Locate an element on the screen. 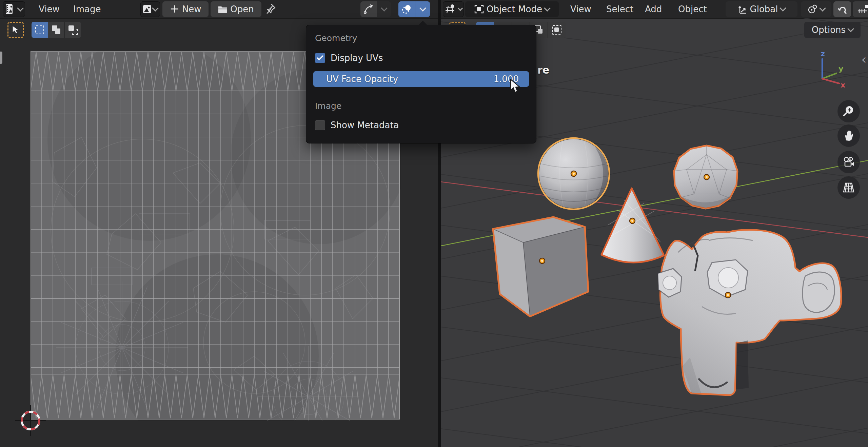 The image size is (868, 447). overlays-dropdown-button is located at coordinates (422, 9).